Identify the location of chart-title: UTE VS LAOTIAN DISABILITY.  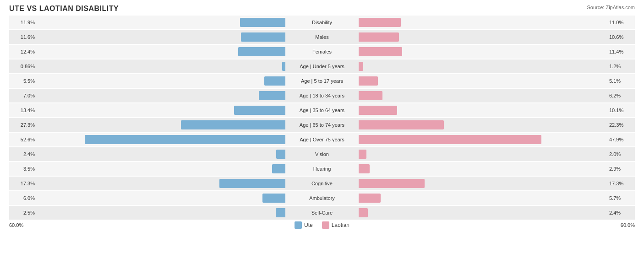
(64, 9).